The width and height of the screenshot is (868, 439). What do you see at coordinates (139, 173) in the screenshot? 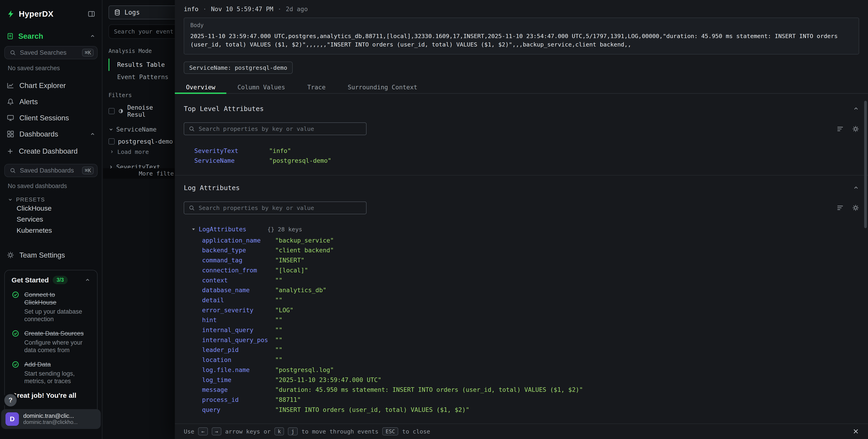
I see `more-filters-button: More filte` at bounding box center [139, 173].